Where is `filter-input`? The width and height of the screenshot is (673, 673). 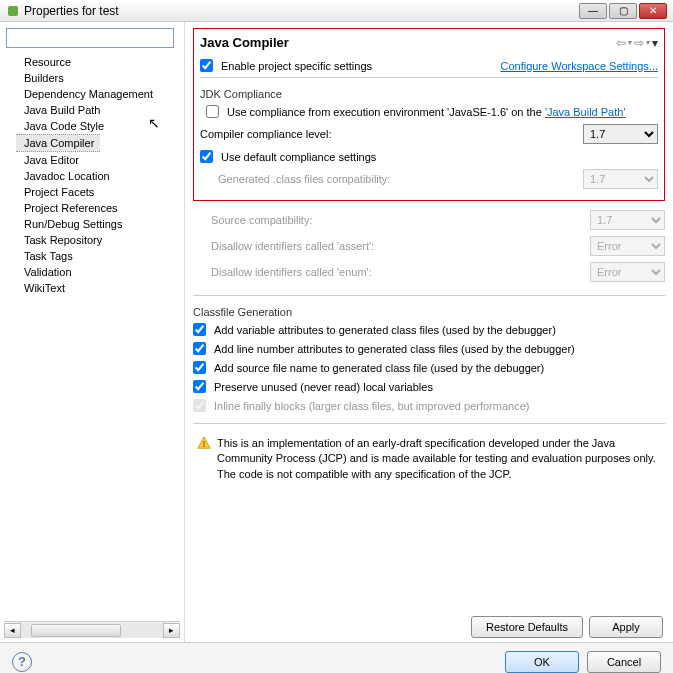
filter-input is located at coordinates (90, 38).